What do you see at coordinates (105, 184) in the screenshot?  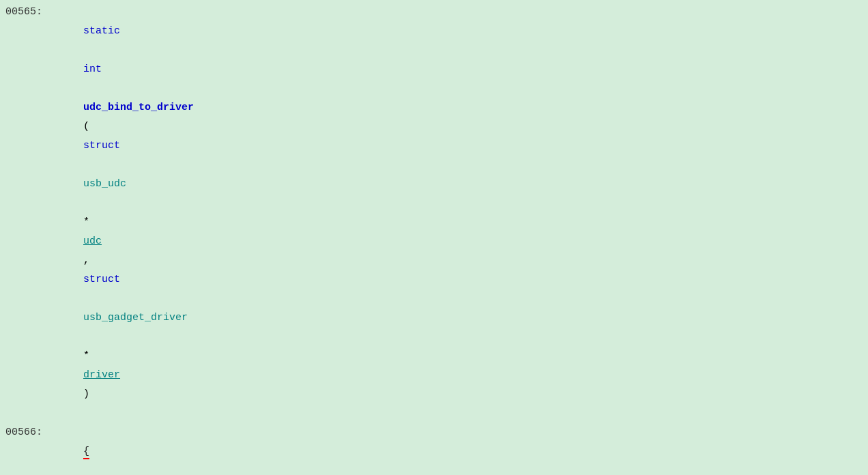 I see `type-usb-udc: usb_udc` at bounding box center [105, 184].